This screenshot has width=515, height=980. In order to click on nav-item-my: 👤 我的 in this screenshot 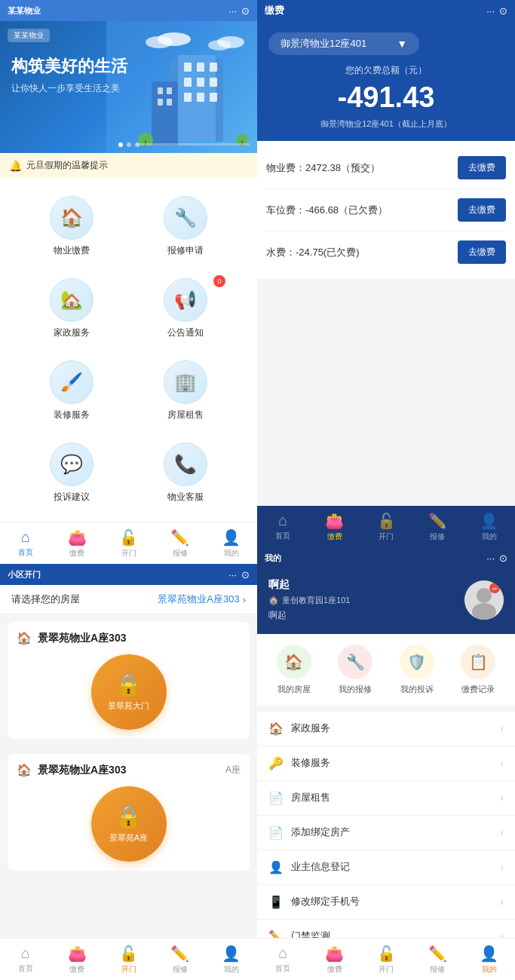, I will do `click(231, 544)`.